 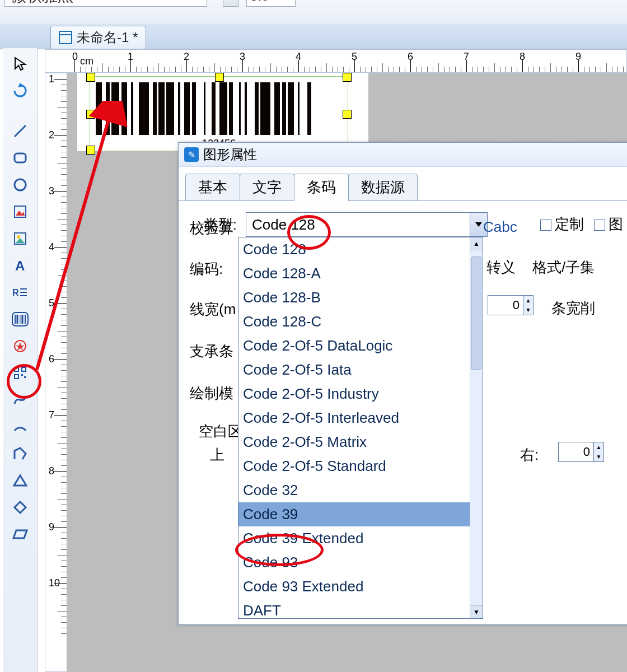 What do you see at coordinates (87, 62) in the screenshot?
I see `ruler-unit-label: cm` at bounding box center [87, 62].